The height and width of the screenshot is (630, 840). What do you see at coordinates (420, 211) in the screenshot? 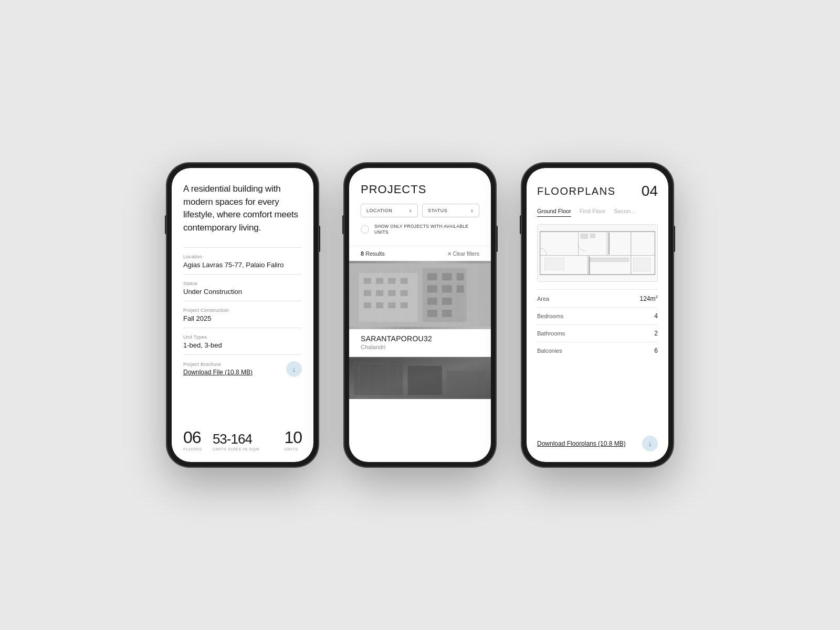
I see `filter-row: LOCATION ∨ STATUS ∨` at bounding box center [420, 211].